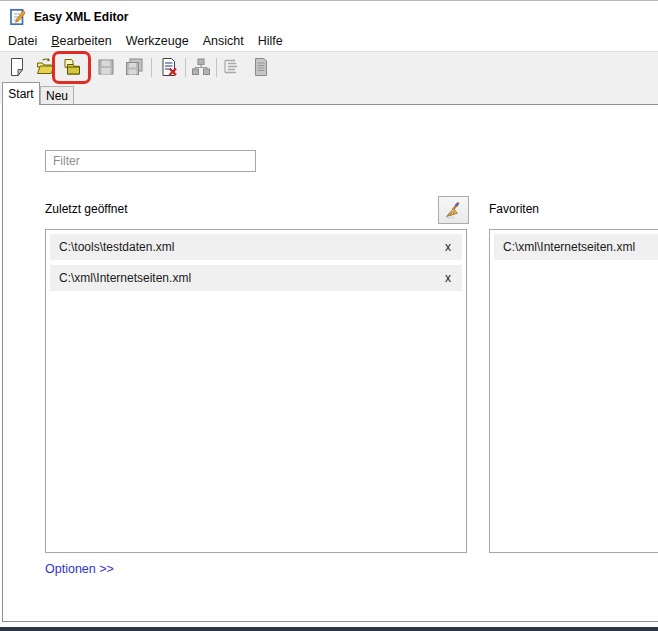  Describe the element at coordinates (329, 16) in the screenshot. I see `title-bar: Easy XML Editor` at that location.